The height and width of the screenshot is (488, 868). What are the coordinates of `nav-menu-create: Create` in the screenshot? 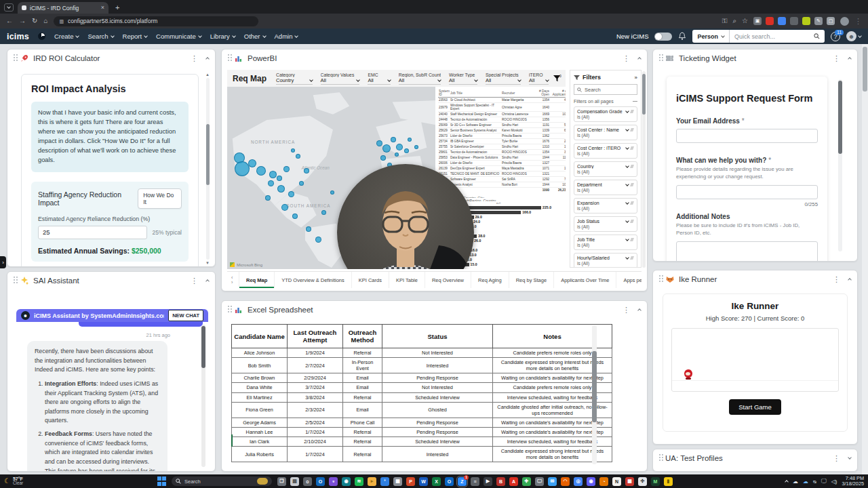 It's located at (66, 37).